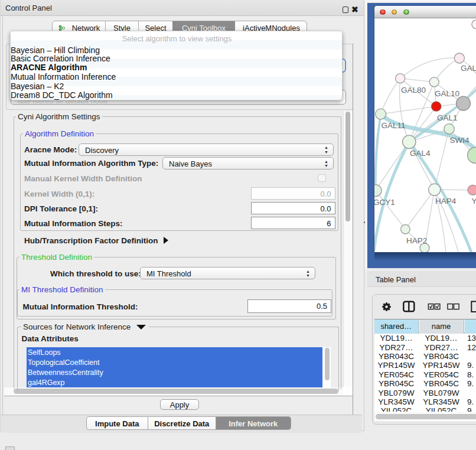 The image size is (476, 450). What do you see at coordinates (393, 125) in the screenshot?
I see `svg-text: GAL11` at bounding box center [393, 125].